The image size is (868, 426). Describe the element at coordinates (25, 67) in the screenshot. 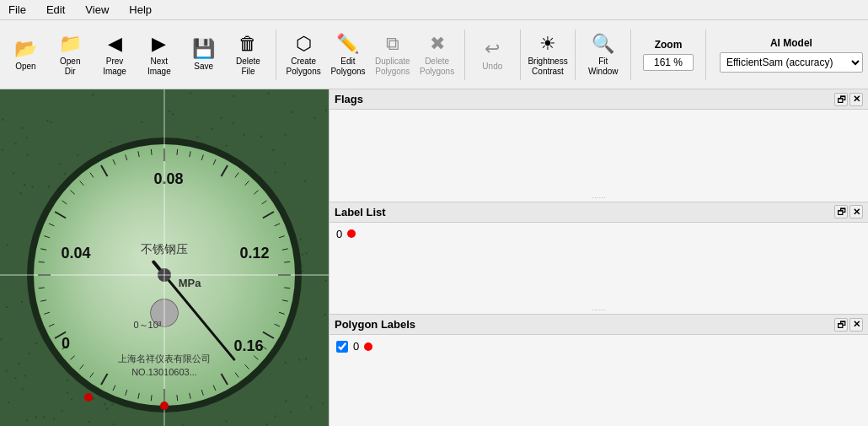

I see `open-label: Open` at that location.